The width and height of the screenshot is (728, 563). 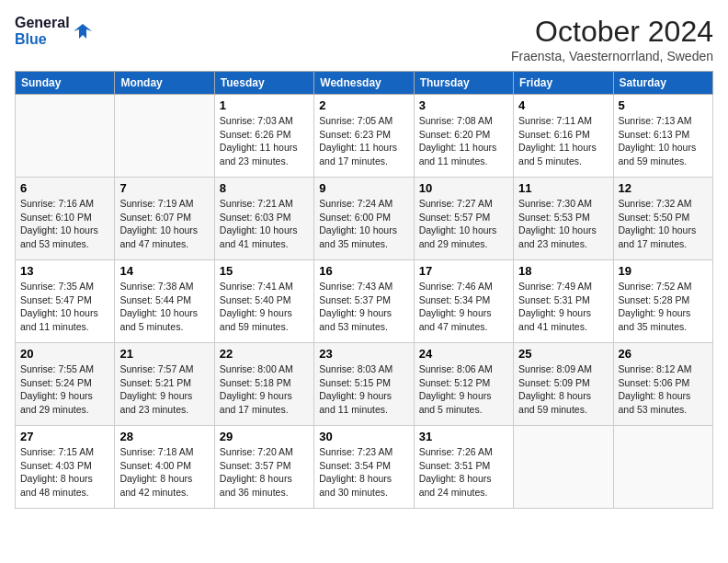 I want to click on calendar-cell: 19Sunrise: 7:52 AM Sunset: 5:28 PM Dayli…, so click(x=663, y=302).